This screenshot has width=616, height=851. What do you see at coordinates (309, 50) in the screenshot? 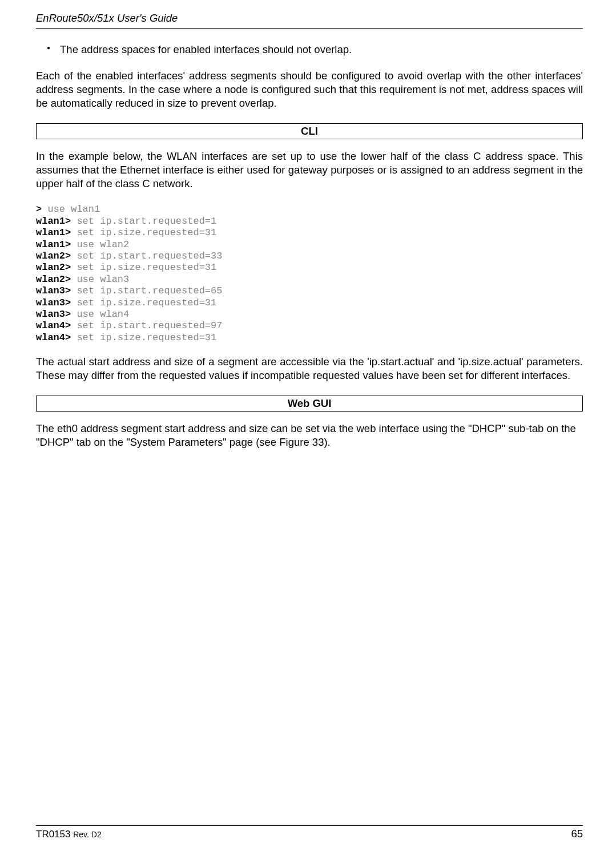
I see `bullet-item: ● The address spaces for enabled interfa…` at bounding box center [309, 50].